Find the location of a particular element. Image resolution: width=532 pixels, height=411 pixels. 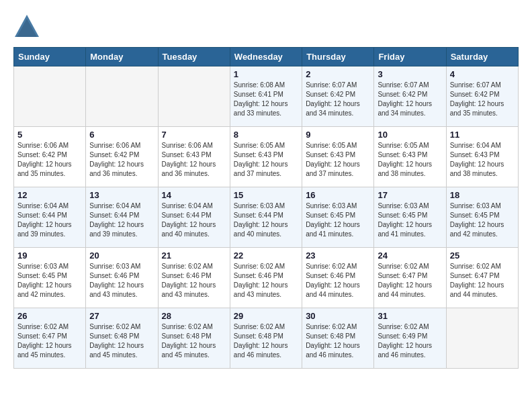

calendar-day-23: 23Sunrise: 6:02 AM Sunset: 6:46 PM Dayli… is located at coordinates (339, 278).